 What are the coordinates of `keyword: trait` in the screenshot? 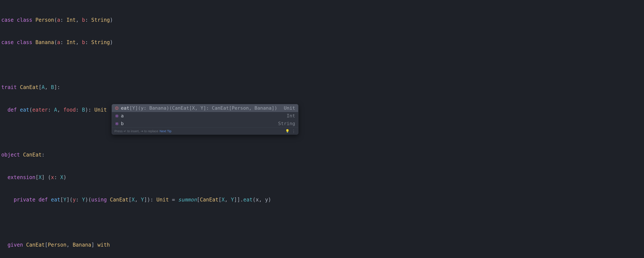 It's located at (9, 87).